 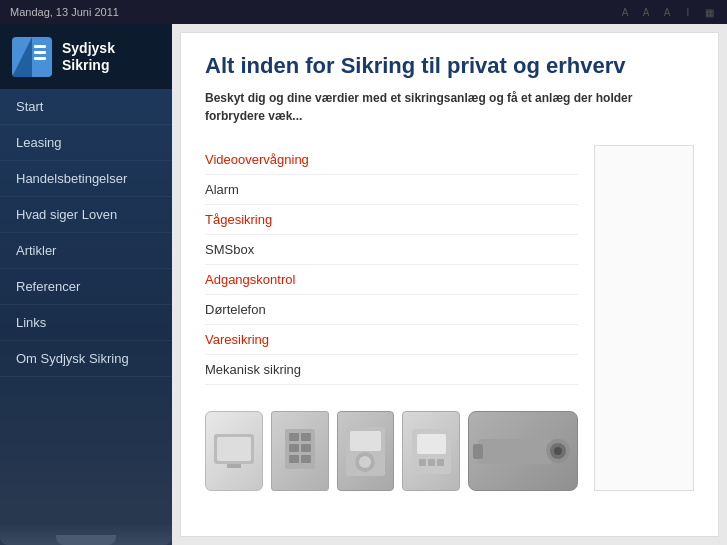 What do you see at coordinates (392, 190) in the screenshot?
I see `link-alarm: Alarm` at bounding box center [392, 190].